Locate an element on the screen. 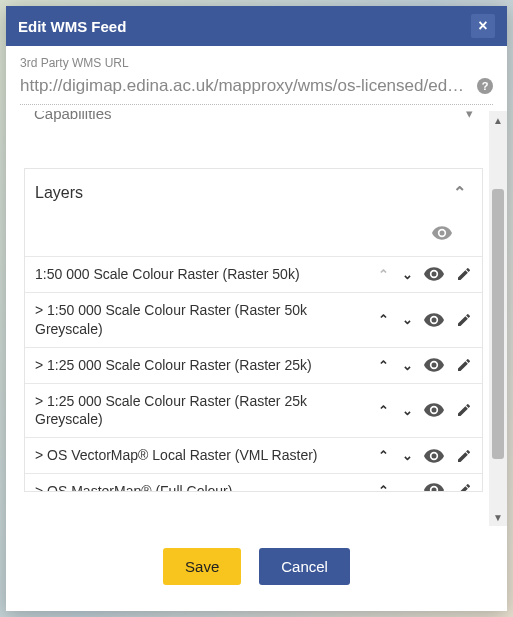 The image size is (513, 617). scrollbar: ▲ ▼ is located at coordinates (498, 318).